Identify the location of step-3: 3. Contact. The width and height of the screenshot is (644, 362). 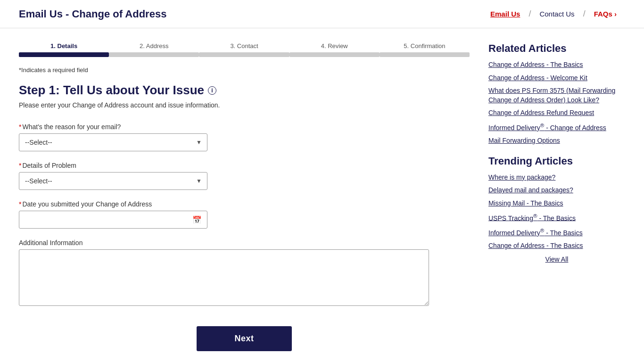
(244, 50).